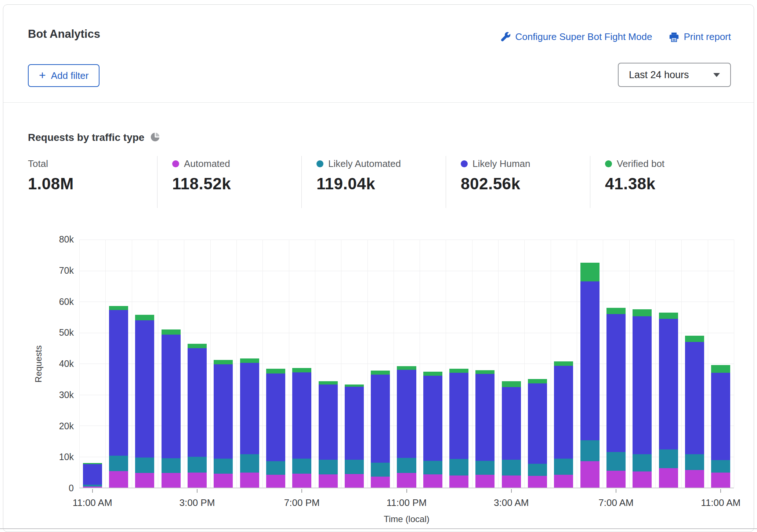 The image size is (757, 532). Describe the element at coordinates (39, 364) in the screenshot. I see `y-tick-label: 40k` at that location.